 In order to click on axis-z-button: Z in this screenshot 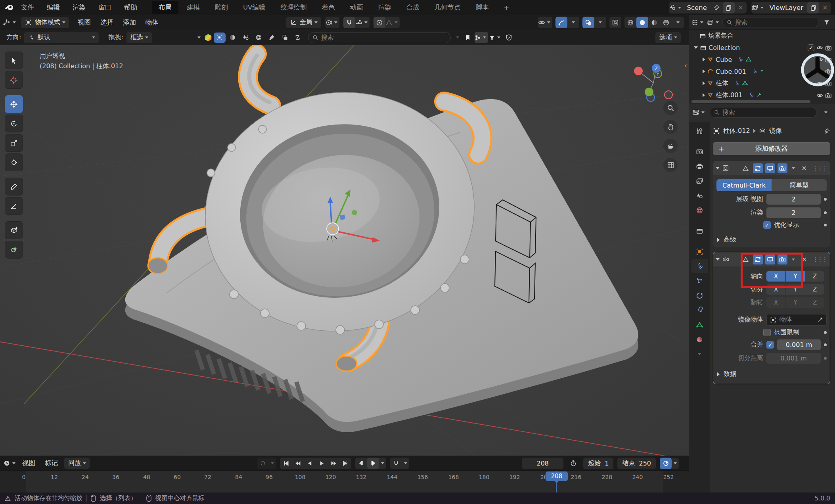, I will do `click(815, 276)`.